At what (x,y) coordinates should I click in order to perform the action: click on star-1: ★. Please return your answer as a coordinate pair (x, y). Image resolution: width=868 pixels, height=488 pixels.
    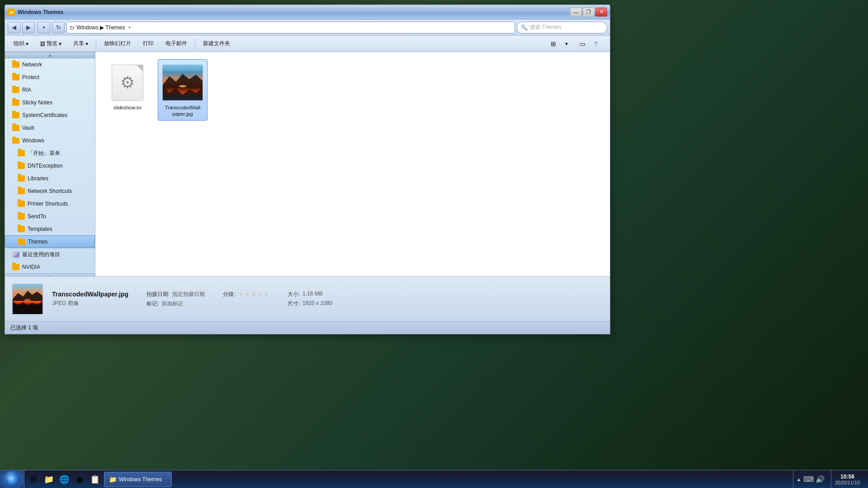
    Looking at the image, I should click on (241, 294).